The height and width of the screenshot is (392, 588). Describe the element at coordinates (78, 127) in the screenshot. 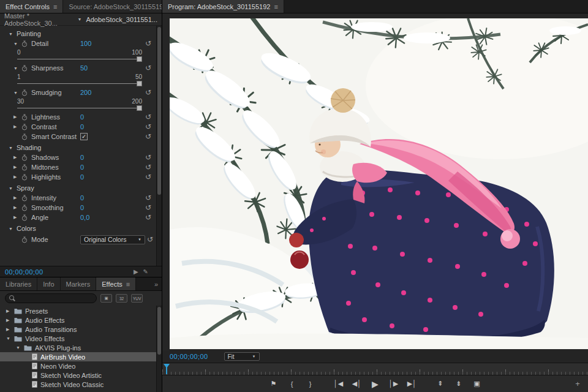

I see `param-row-contrast: ▶ Contrast 0 ↺` at that location.